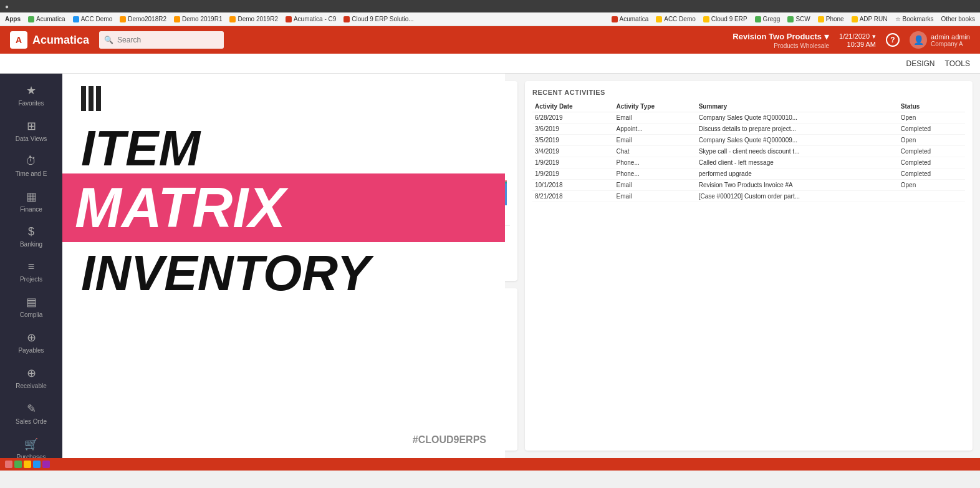 The height and width of the screenshot is (488, 980). I want to click on sidebar-item-label: Payables, so click(31, 351).